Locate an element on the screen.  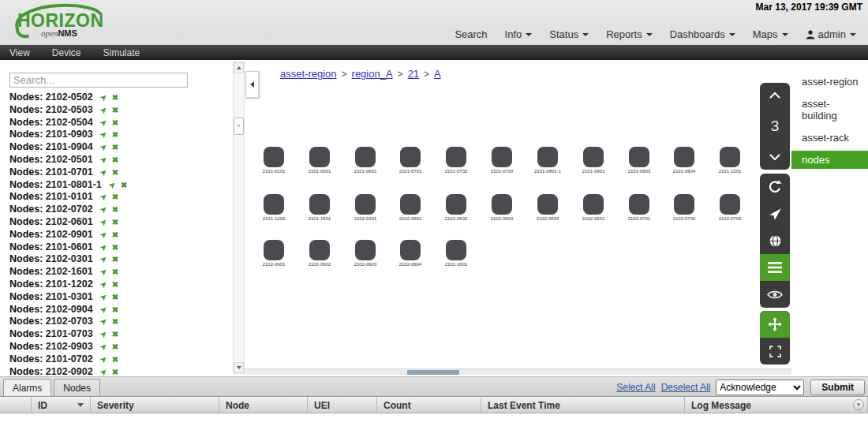
map-hscroll-thumb is located at coordinates (433, 372).